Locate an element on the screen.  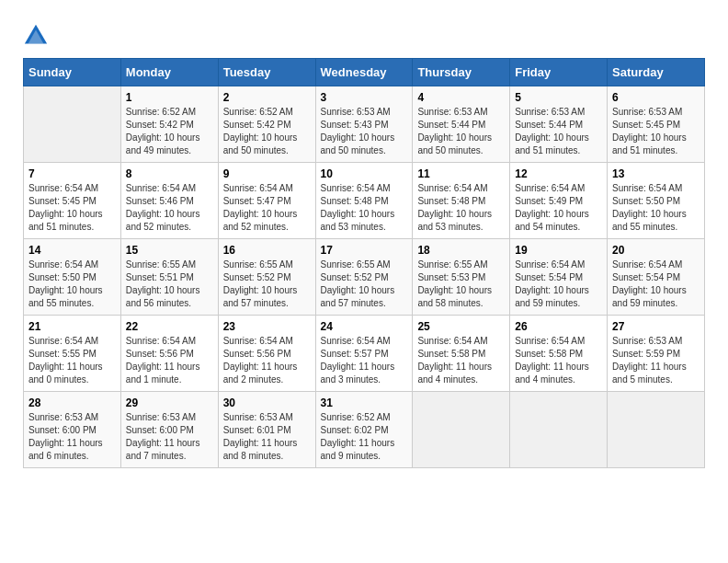
header-tuesday: Tuesday is located at coordinates (267, 73).